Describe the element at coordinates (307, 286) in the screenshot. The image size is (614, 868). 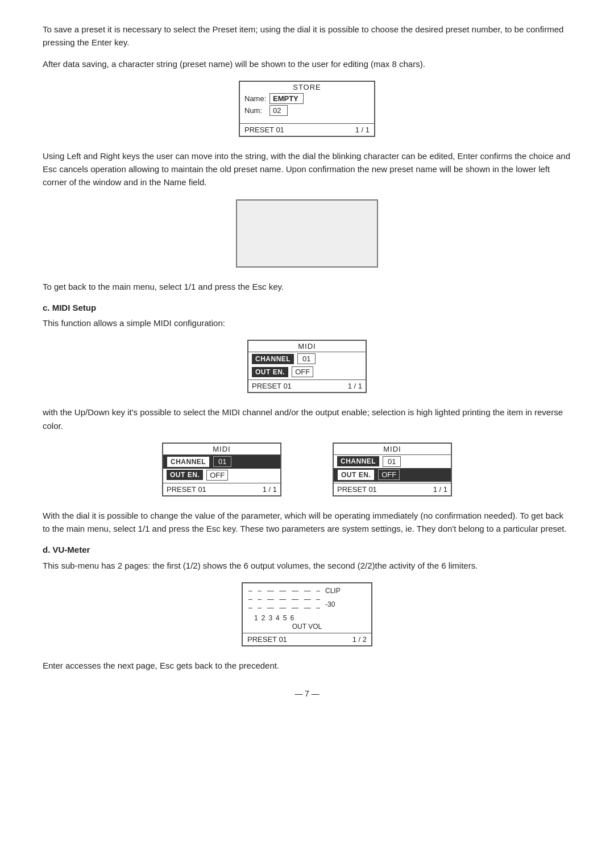
I see `paragraph-4: To get back to the main menu, select 1/1…` at that location.